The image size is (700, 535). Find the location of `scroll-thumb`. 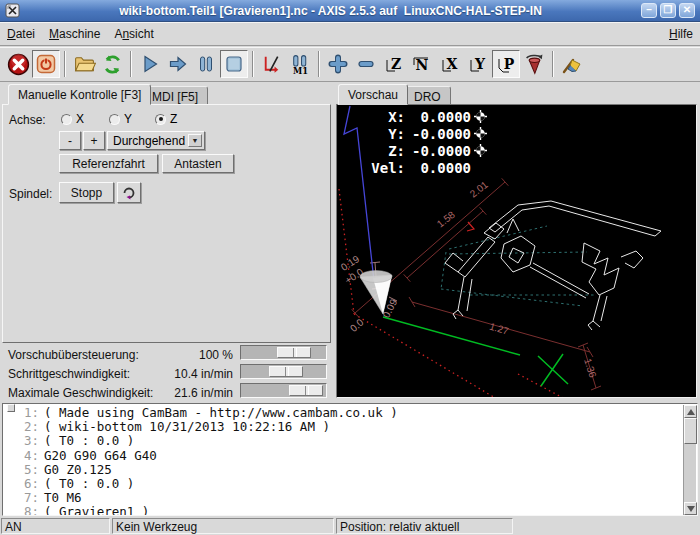

scroll-thumb is located at coordinates (690, 431).